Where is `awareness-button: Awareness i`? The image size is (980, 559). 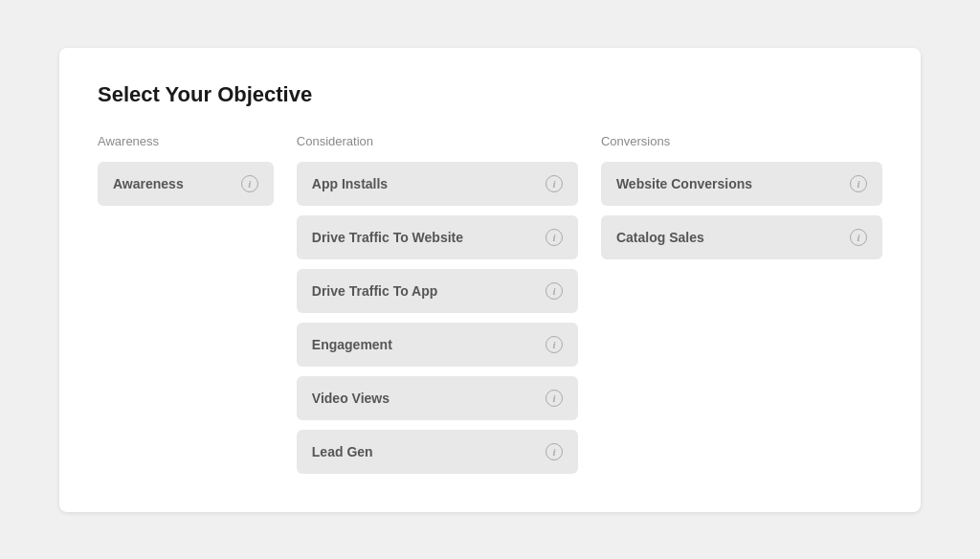 awareness-button: Awareness i is located at coordinates (186, 184).